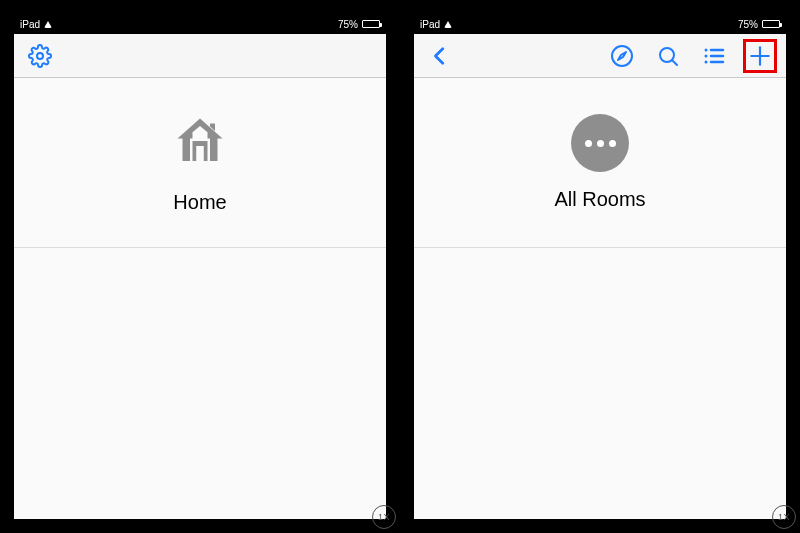 The image size is (800, 533). What do you see at coordinates (622, 56) in the screenshot?
I see `explore-button` at bounding box center [622, 56].